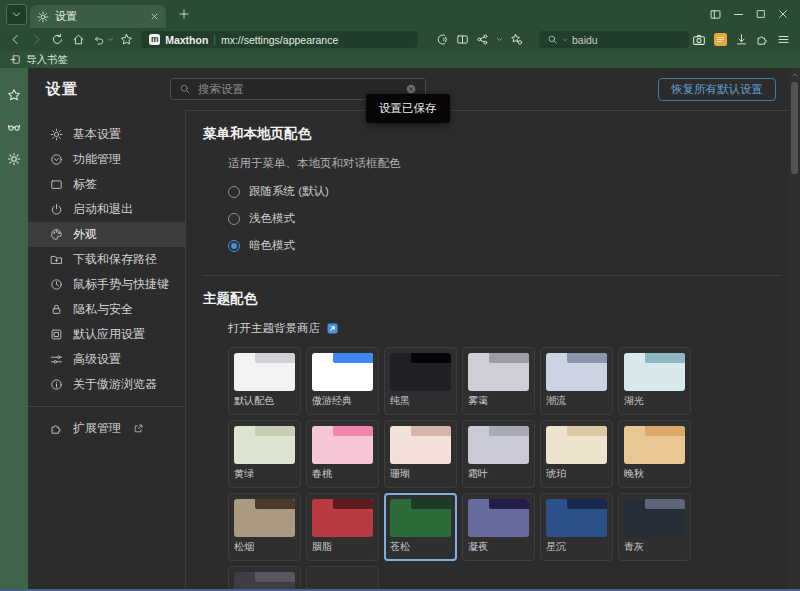 This screenshot has height=591, width=800. I want to click on theme-name: 凝夜, so click(498, 547).